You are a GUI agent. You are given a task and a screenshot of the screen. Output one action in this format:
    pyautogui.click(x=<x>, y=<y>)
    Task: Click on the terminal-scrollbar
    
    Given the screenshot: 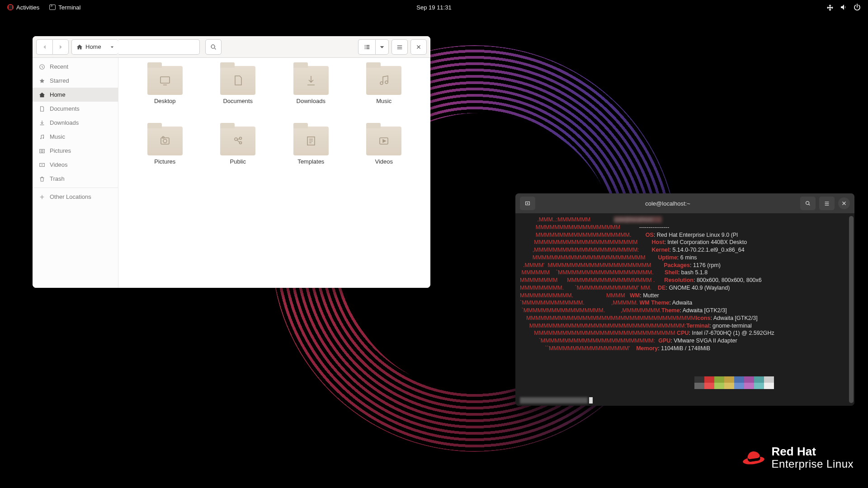 What is the action you would take?
    pyautogui.click(x=851, y=310)
    